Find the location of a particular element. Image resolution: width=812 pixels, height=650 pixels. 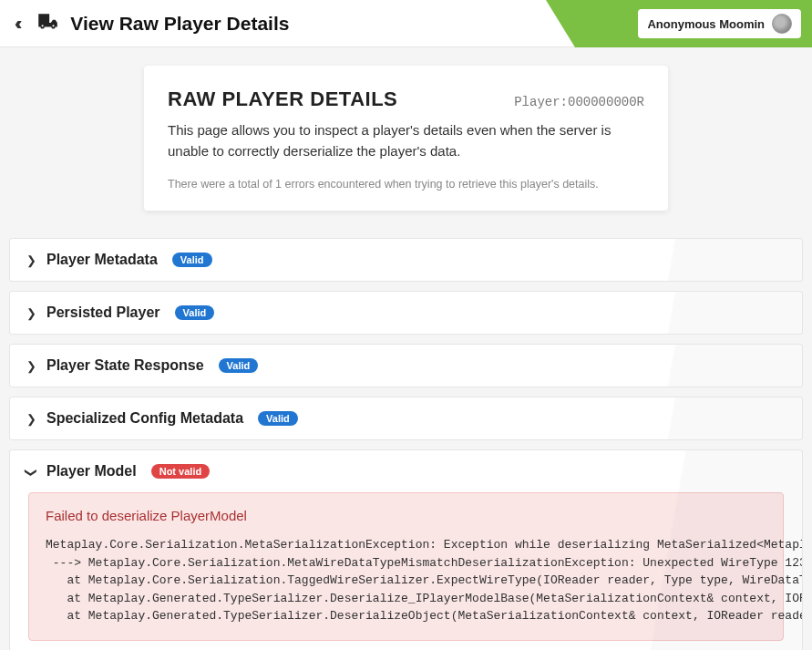

panel-title: Player State Response is located at coordinates (126, 366).